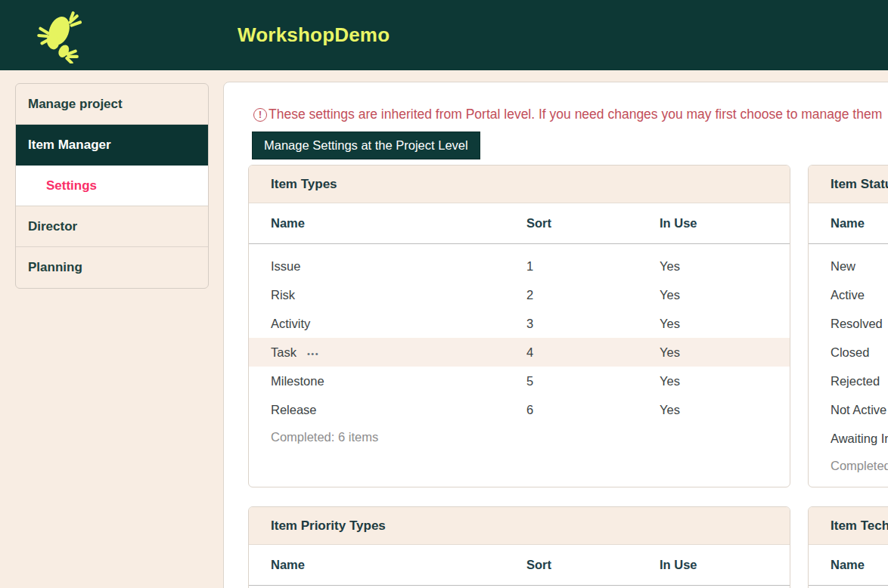 The height and width of the screenshot is (588, 888). What do you see at coordinates (112, 104) in the screenshot?
I see `sidebar-item-manage-project: Manage project` at bounding box center [112, 104].